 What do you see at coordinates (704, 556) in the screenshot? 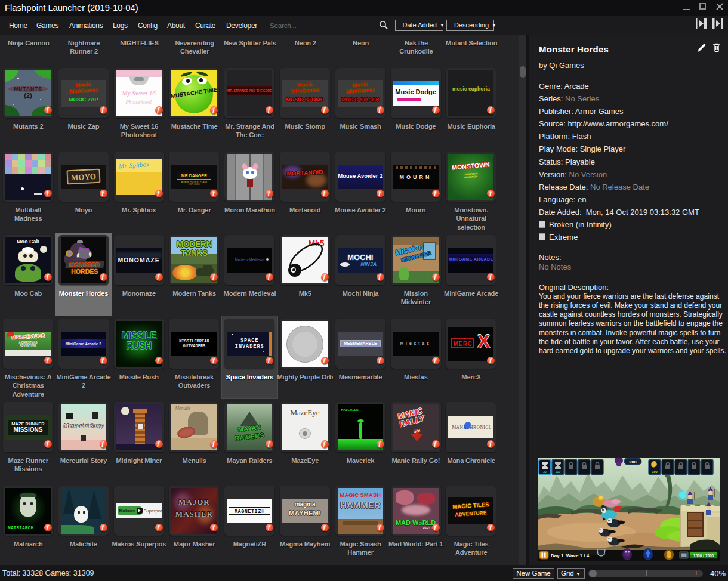
I see `svg-text: 1500 / 1500` at bounding box center [704, 556].